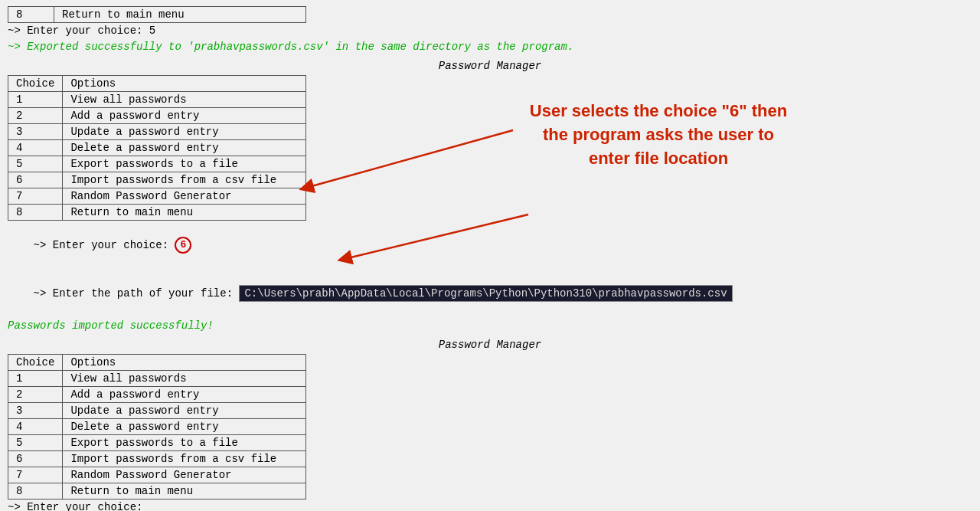 The height and width of the screenshot is (511, 980). Describe the element at coordinates (490, 326) in the screenshot. I see `import-success-msg: Passwords imported successfully!` at that location.